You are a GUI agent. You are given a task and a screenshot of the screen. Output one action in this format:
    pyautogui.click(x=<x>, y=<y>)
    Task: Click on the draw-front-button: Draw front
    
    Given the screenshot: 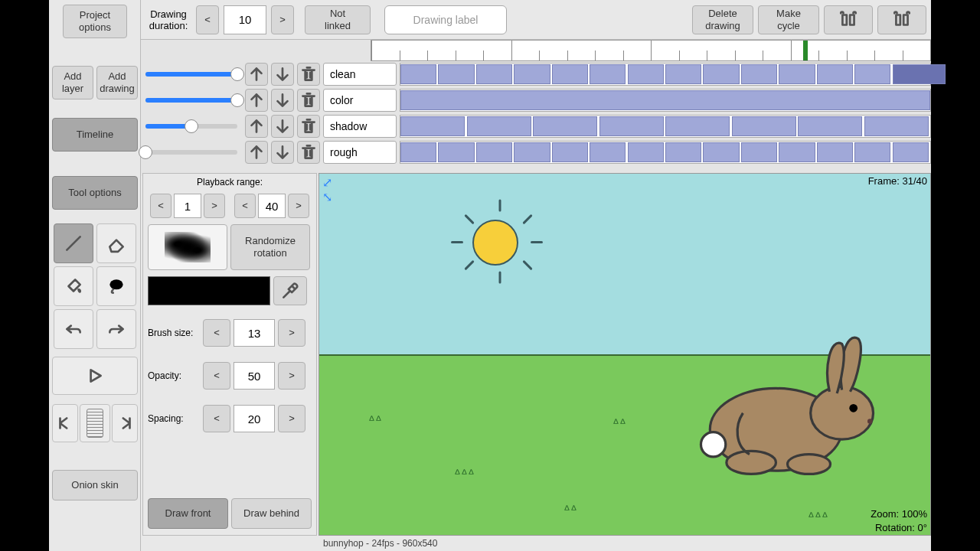 What is the action you would take?
    pyautogui.click(x=188, y=514)
    